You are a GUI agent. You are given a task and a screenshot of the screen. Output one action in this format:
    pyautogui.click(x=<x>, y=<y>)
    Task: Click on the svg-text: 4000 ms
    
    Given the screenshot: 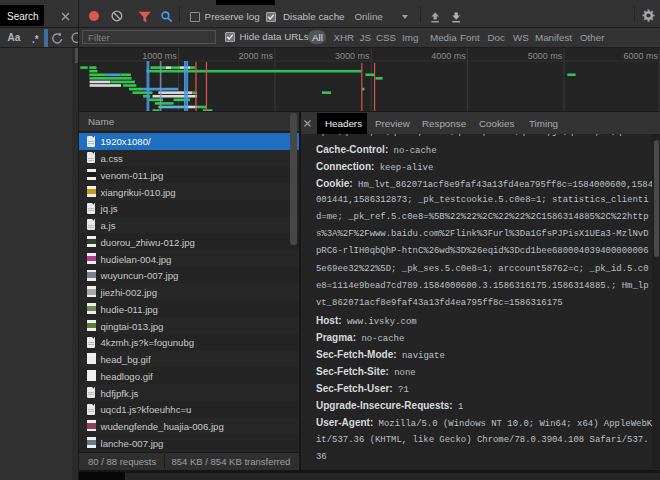 What is the action you would take?
    pyautogui.click(x=448, y=56)
    